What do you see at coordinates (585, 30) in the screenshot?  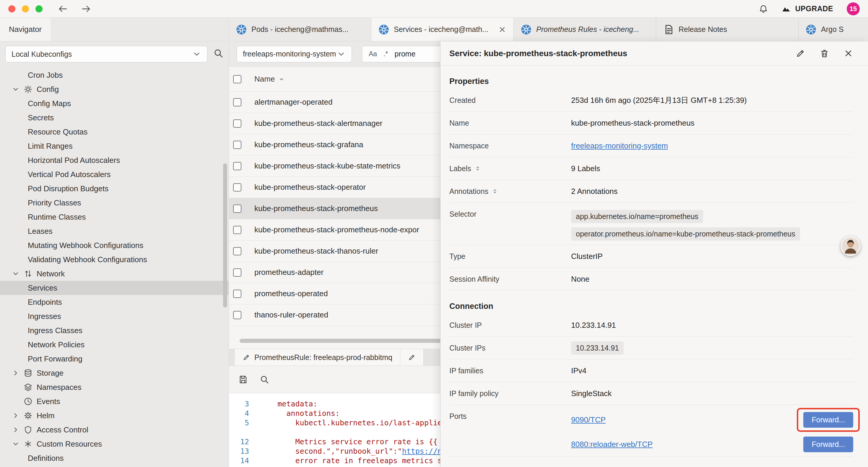 I see `tab-prometheus-rules: Prometheus Rules - icecheng...` at bounding box center [585, 30].